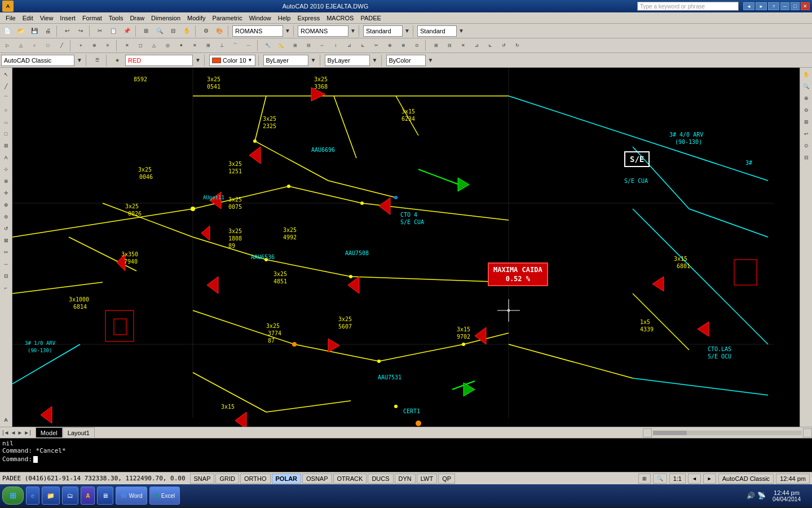 Image resolution: width=812 pixels, height=508 pixels. Describe the element at coordinates (405, 479) in the screenshot. I see `dyn-toggle: DYN` at that location.